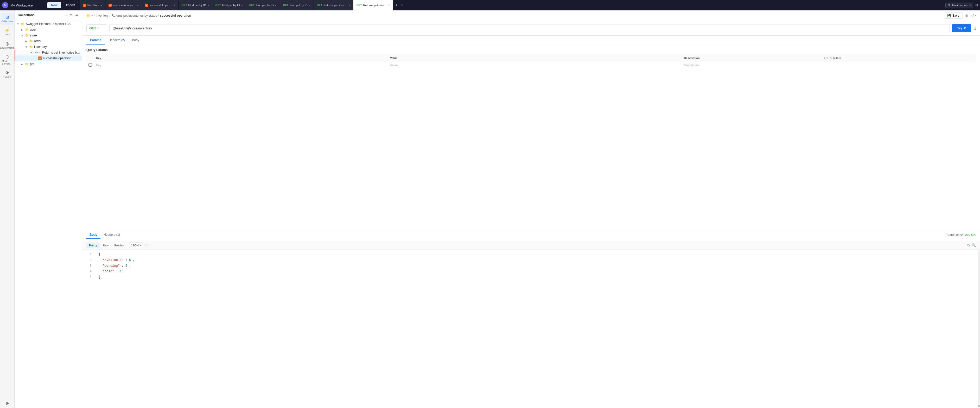 Image resolution: width=980 pixels, height=408 pixels. I want to click on format-tab-preview: Preview, so click(119, 245).